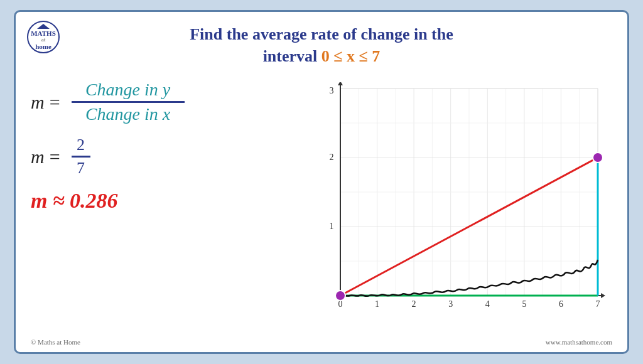  Describe the element at coordinates (332, 90) in the screenshot. I see `y-label-3: 3` at that location.